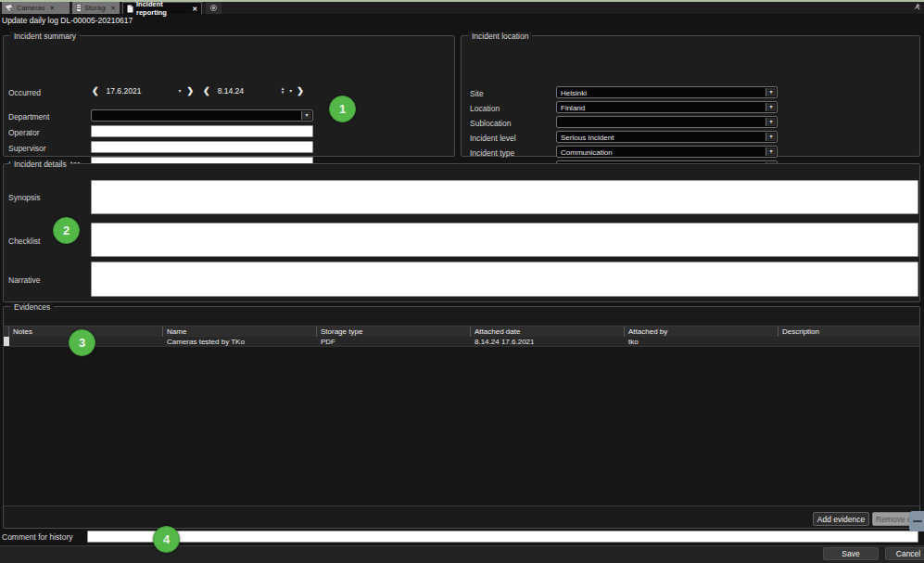 Image resolution: width=924 pixels, height=563 pixels. I want to click on date-next-icon: ❯, so click(191, 91).